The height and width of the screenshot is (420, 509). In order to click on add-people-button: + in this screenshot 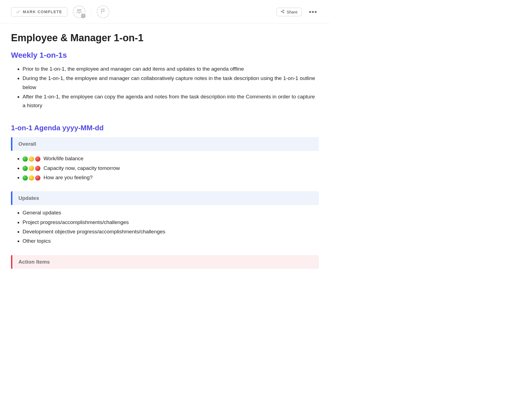, I will do `click(79, 12)`.